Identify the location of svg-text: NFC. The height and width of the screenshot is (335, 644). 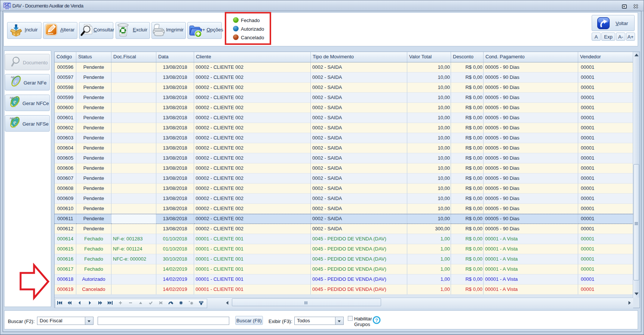
(13, 98).